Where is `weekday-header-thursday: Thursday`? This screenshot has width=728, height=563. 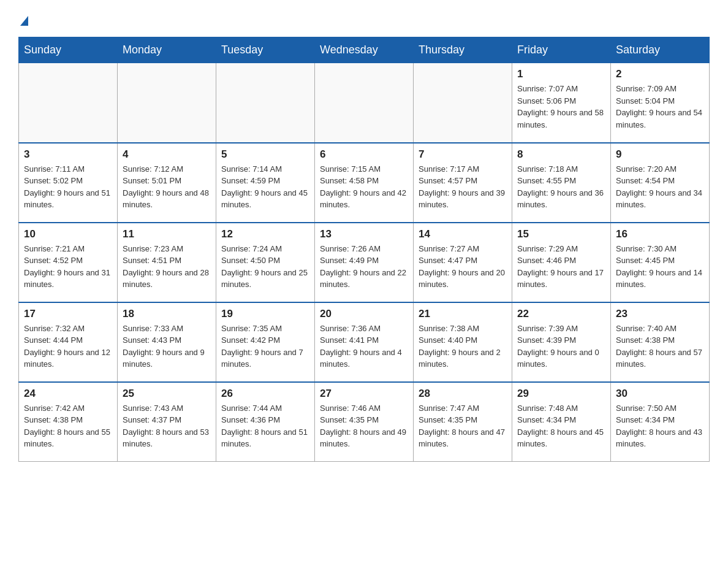 weekday-header-thursday: Thursday is located at coordinates (463, 50).